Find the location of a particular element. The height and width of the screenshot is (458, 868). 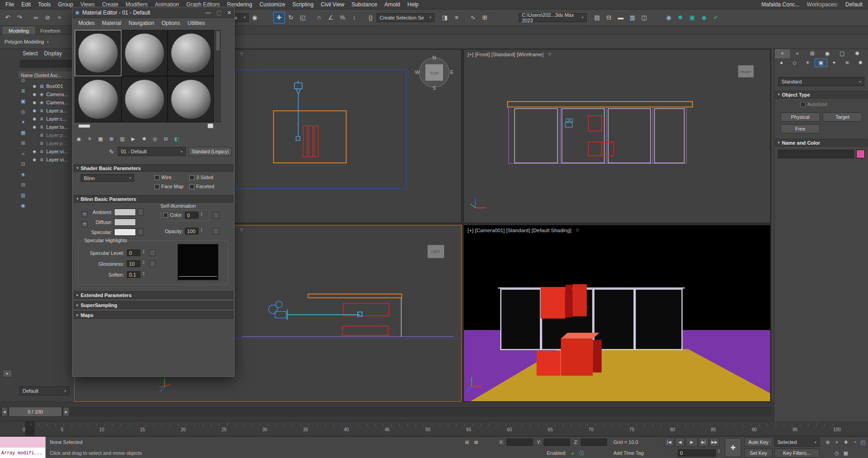

utilities-menu: Utilities is located at coordinates (197, 23).